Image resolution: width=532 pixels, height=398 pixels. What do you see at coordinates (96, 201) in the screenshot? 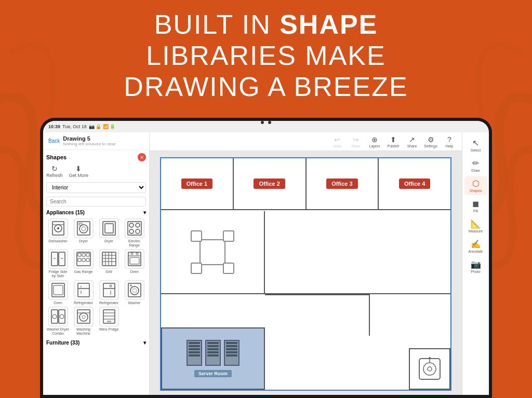
I see `search-input` at bounding box center [96, 201].